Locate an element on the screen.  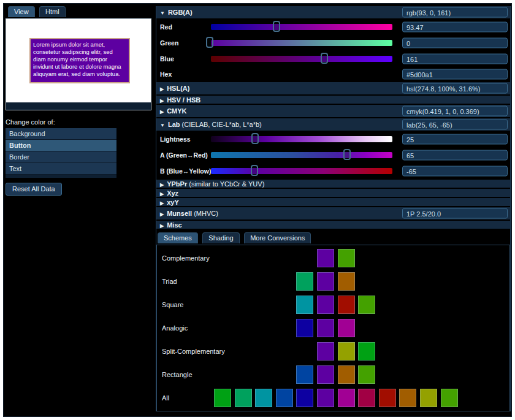
section-header-hsl: ▶HSL(A) is located at coordinates (334, 88).